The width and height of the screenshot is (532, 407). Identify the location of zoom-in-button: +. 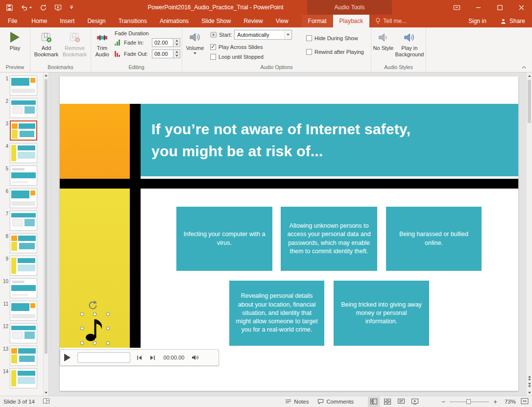
(495, 402).